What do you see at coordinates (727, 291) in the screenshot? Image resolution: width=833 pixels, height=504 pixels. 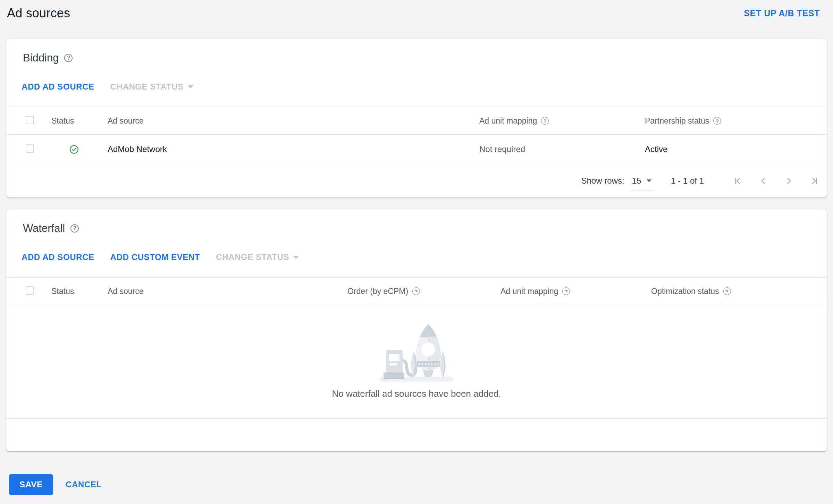 I see `optimization-status-help-icon: ?` at bounding box center [727, 291].